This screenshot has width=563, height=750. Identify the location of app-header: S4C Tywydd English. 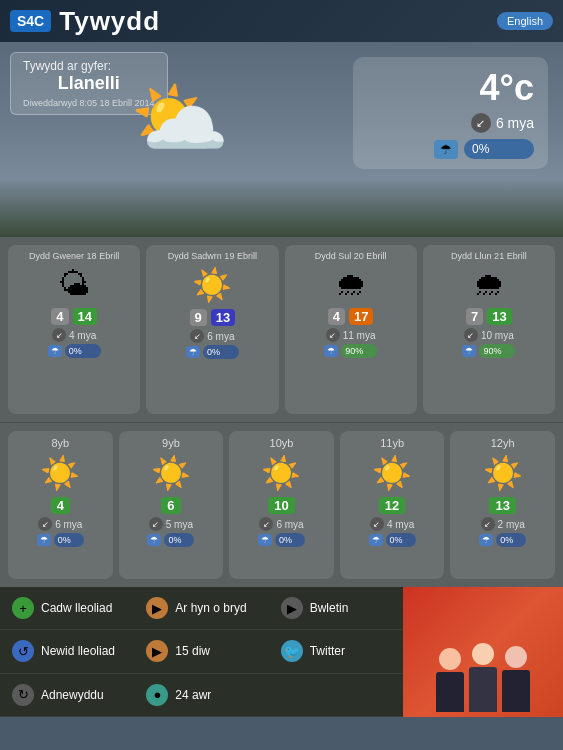
(282, 21).